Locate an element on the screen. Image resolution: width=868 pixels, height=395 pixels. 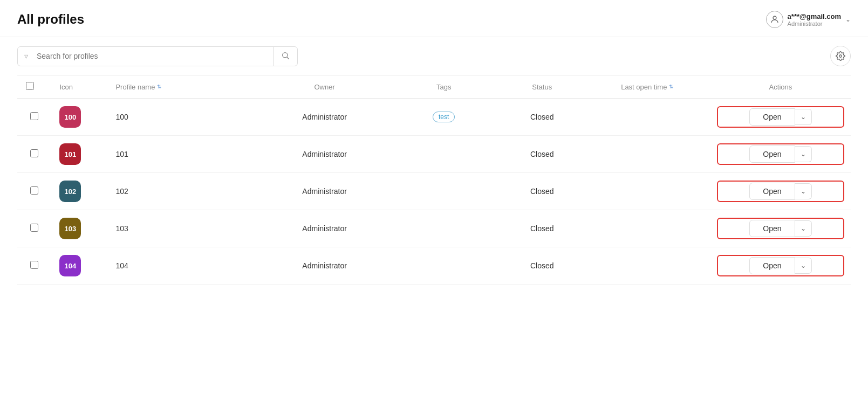
open-dropdown-button-2: ⌄ is located at coordinates (804, 191).